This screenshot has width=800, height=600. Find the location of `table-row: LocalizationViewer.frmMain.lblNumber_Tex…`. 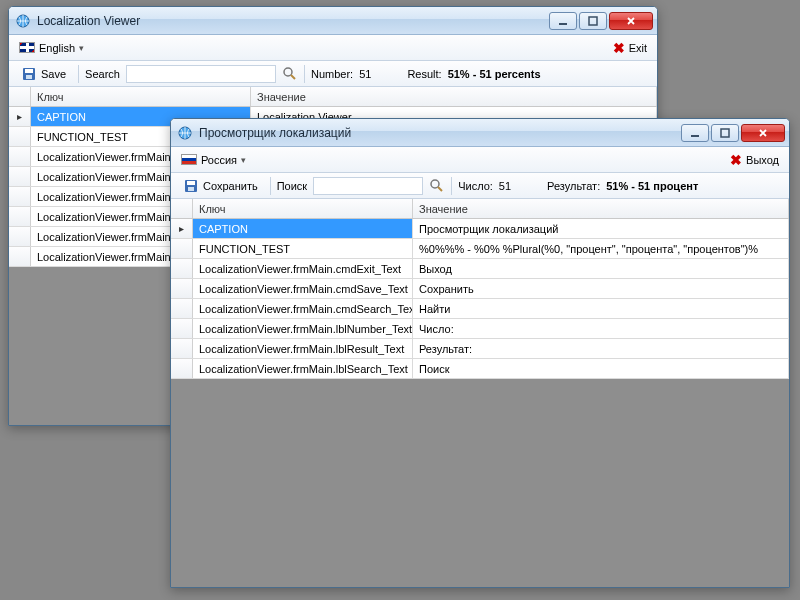

table-row: LocalizationViewer.frmMain.lblNumber_Tex… is located at coordinates (480, 329).